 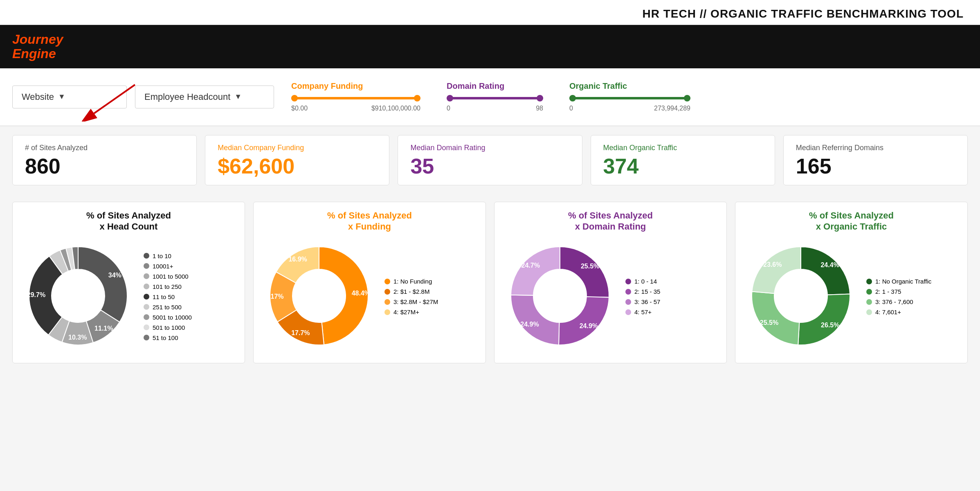 What do you see at coordinates (894, 302) in the screenshot?
I see `legend-label-3-2: 3: 376 - 7,600` at bounding box center [894, 302].